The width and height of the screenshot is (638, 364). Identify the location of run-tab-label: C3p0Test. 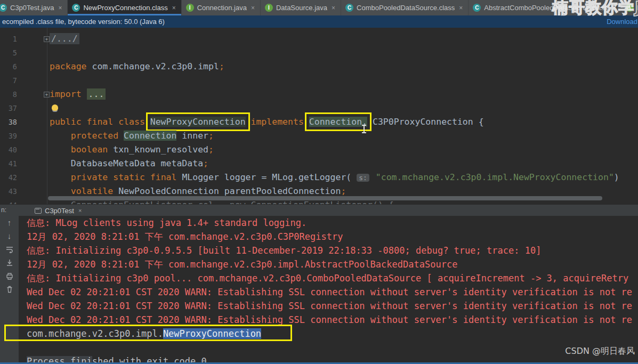
(60, 211).